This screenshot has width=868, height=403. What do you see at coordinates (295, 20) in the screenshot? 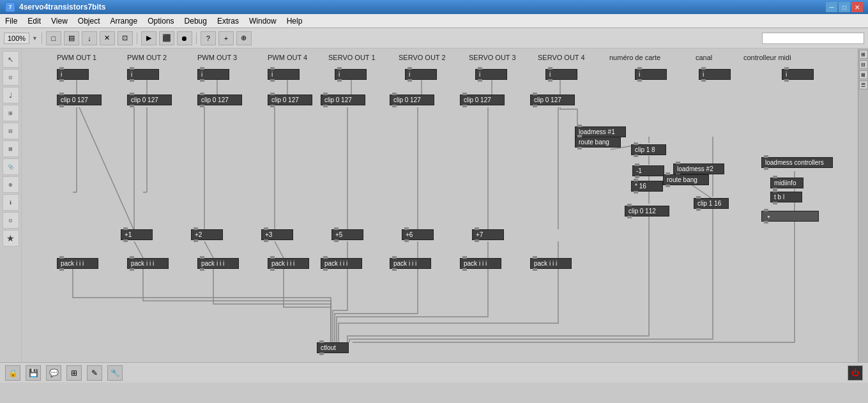
I see `menu-help: Help` at bounding box center [295, 20].